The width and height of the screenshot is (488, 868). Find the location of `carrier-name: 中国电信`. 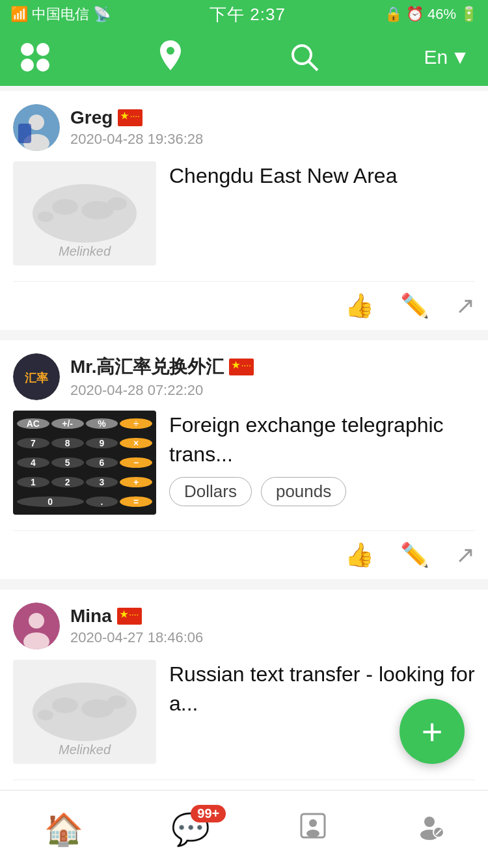

carrier-name: 中国电信 is located at coordinates (61, 14).